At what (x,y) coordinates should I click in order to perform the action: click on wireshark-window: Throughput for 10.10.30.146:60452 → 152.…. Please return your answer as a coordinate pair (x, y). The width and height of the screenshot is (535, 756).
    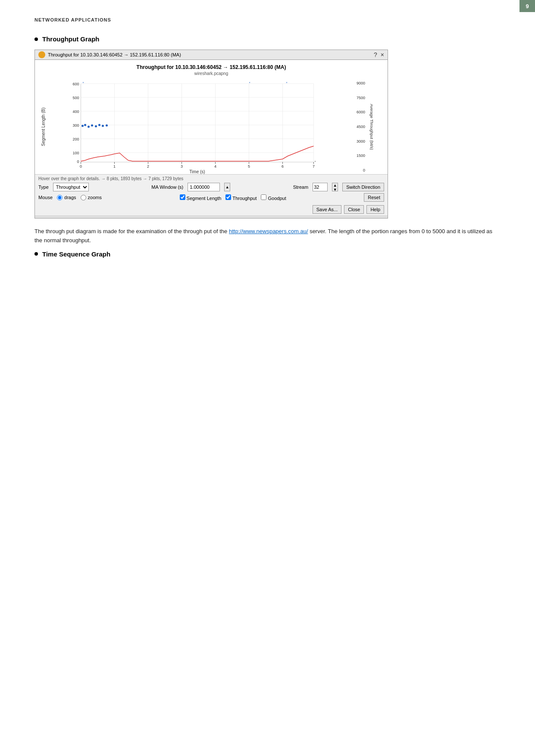
    Looking at the image, I should click on (211, 134).